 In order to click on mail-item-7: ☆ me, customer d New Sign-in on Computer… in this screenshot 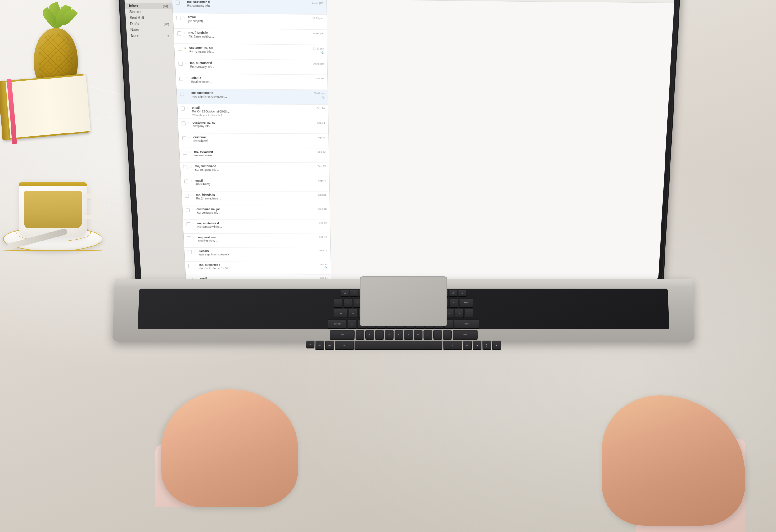, I will do `click(252, 97)`.